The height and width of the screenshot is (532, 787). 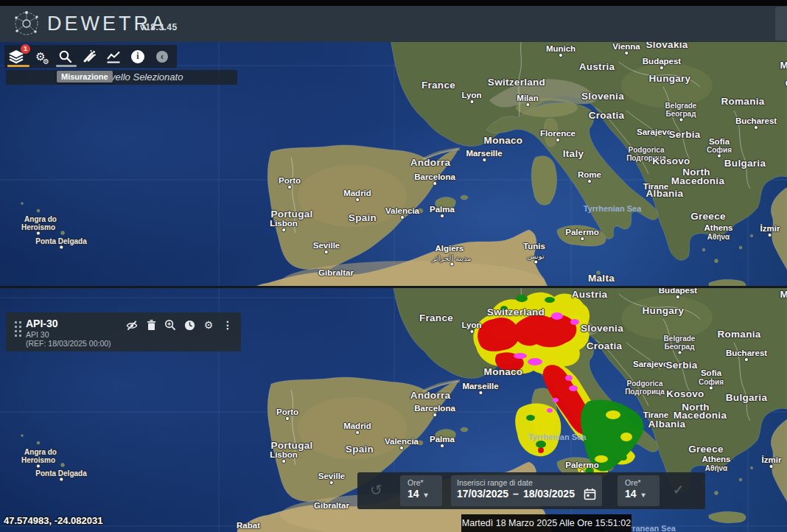 What do you see at coordinates (638, 494) in the screenshot?
I see `hours-end-value: 14▾` at bounding box center [638, 494].